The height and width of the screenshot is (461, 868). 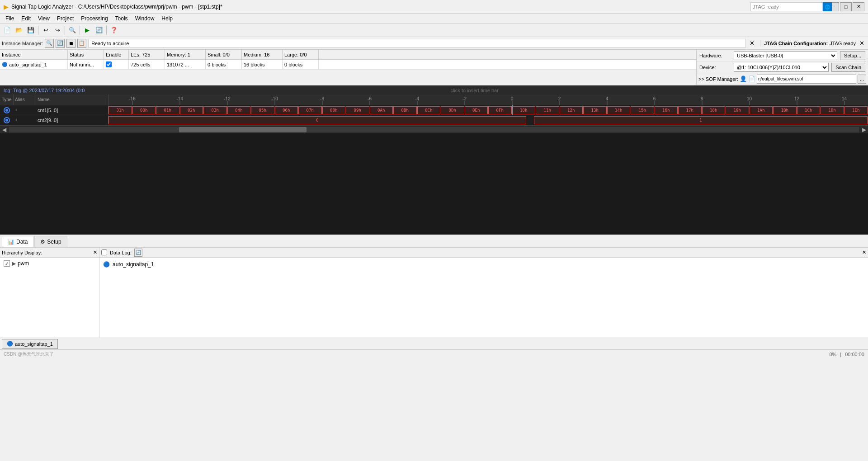 I want to click on wave-segment: 04h, so click(x=239, y=110).